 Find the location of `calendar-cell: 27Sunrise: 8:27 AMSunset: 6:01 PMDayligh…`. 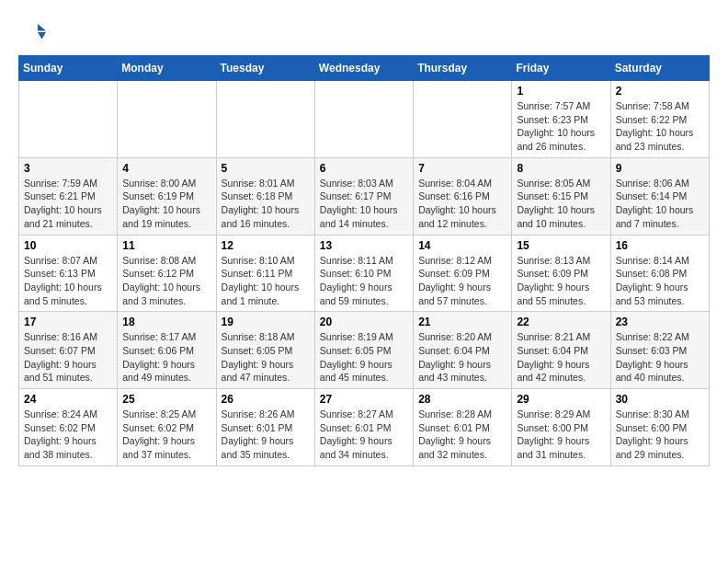

calendar-cell: 27Sunrise: 8:27 AMSunset: 6:01 PMDayligh… is located at coordinates (364, 428).